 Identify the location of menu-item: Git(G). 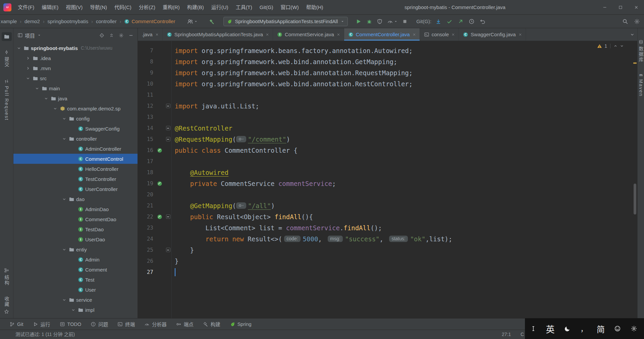
(266, 7).